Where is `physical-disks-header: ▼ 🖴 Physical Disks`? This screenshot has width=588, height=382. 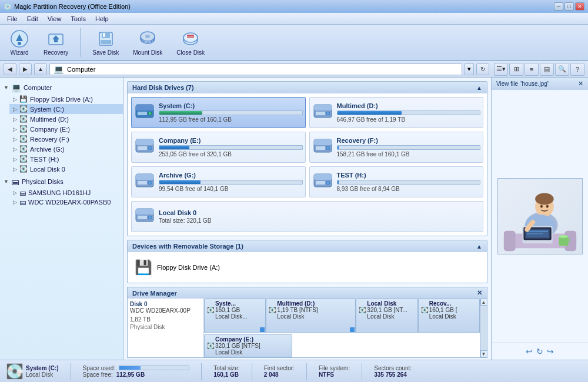 physical-disks-header: ▼ 🖴 Physical Disks is located at coordinates (61, 182).